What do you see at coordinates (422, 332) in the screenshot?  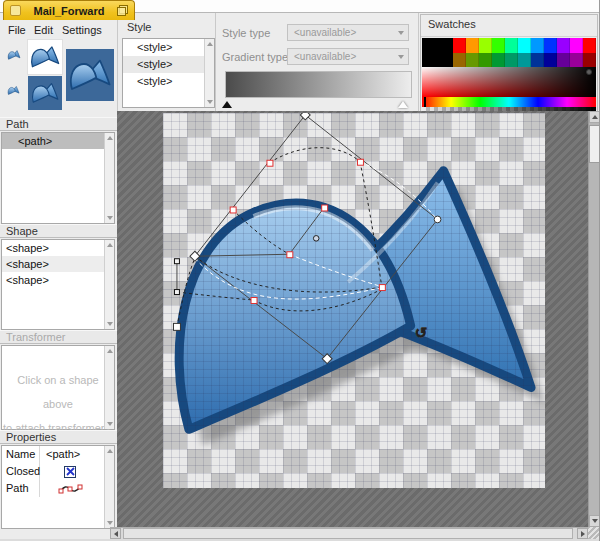 I see `rotate-cursor-icon: ↺` at bounding box center [422, 332].